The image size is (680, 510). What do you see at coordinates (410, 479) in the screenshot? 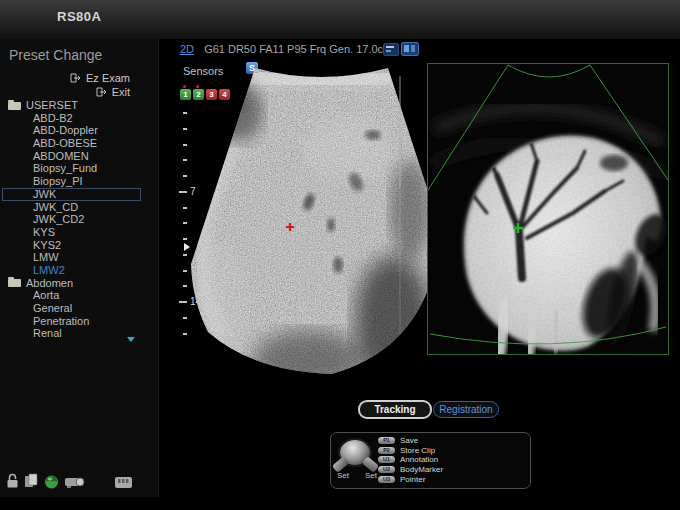
I see `softkey-pointer: U3Pointer` at bounding box center [410, 479].